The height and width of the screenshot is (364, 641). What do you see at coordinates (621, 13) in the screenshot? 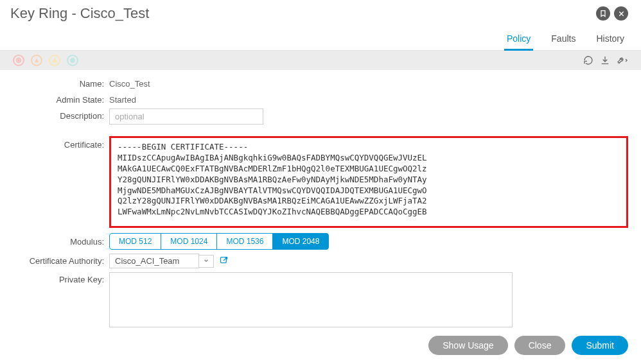
I see `close-icon` at bounding box center [621, 13].